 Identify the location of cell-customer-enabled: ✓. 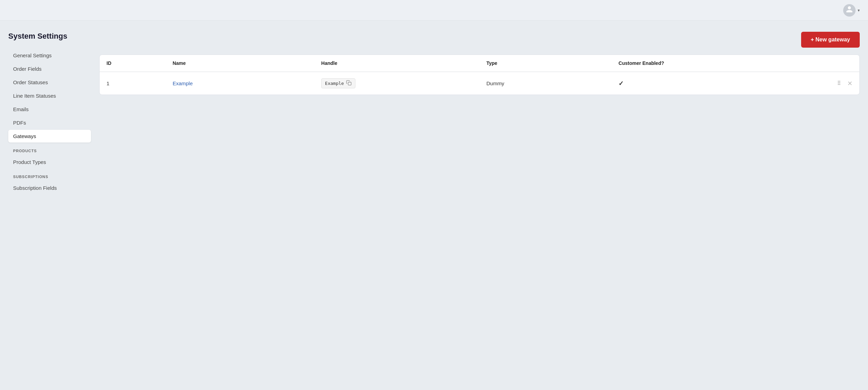
(694, 83).